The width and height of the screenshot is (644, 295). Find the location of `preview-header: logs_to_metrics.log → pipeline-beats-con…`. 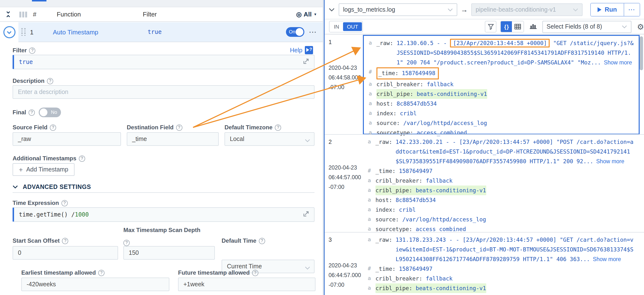

preview-header: logs_to_metrics.log → pipeline-beats-con… is located at coordinates (484, 10).